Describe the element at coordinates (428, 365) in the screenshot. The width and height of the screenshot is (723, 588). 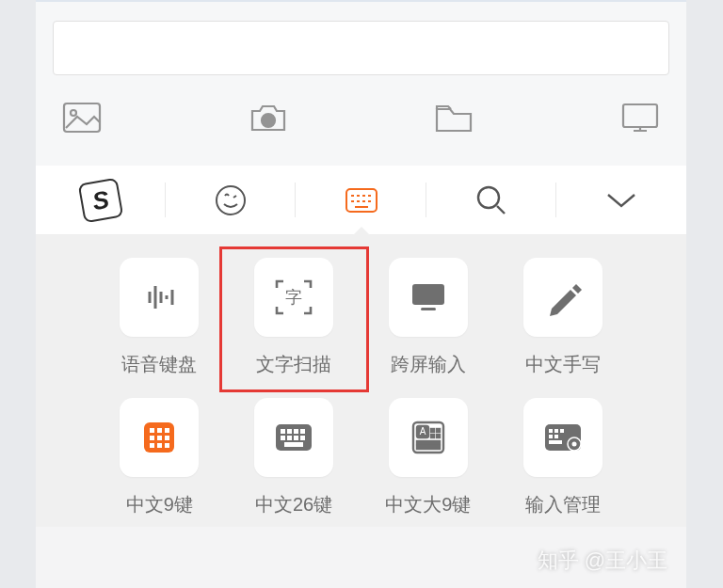
I see `option-label: 跨屏输入` at that location.